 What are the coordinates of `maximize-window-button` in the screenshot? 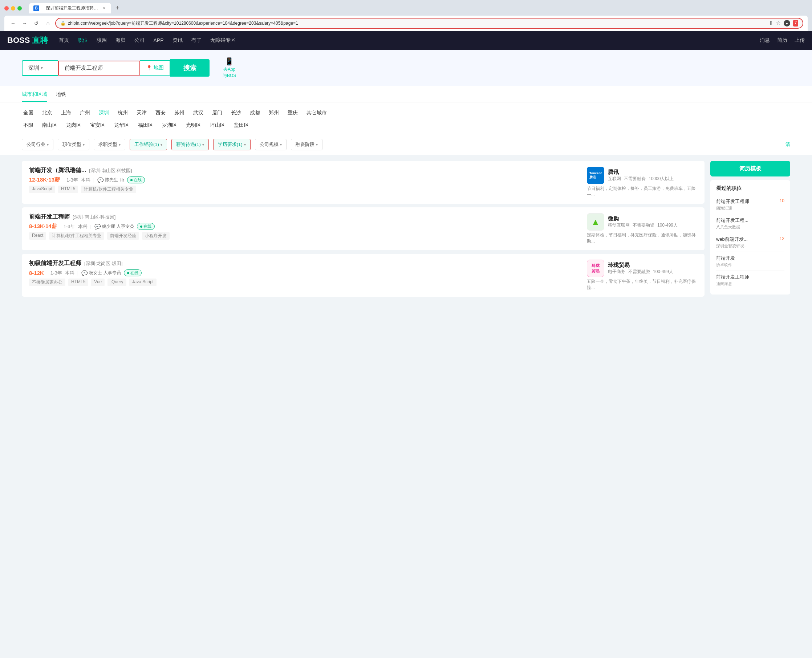 It's located at (20, 8).